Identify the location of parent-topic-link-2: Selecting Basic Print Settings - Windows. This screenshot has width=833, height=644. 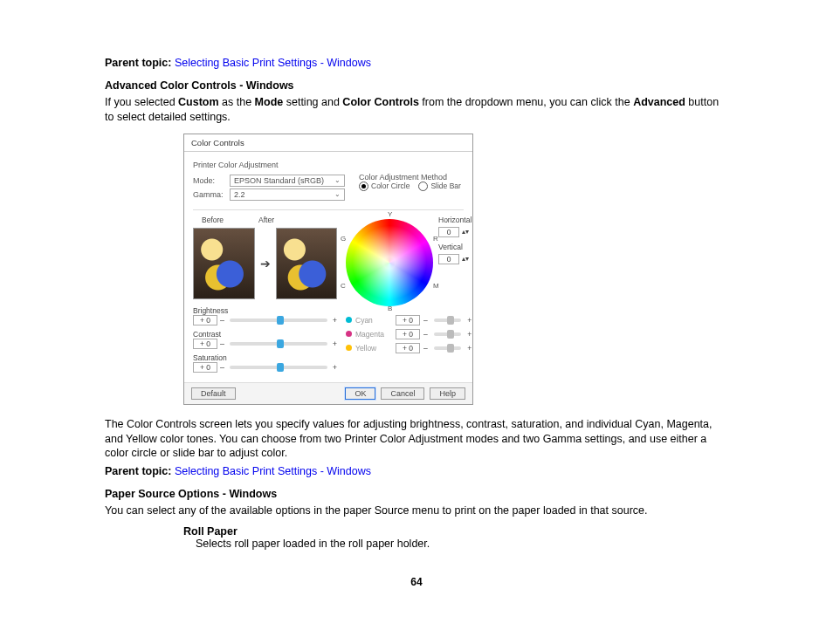
(272, 471).